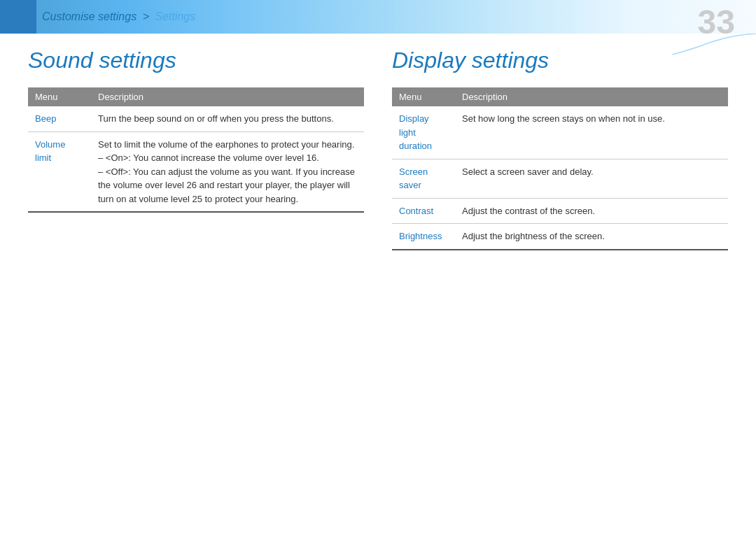  I want to click on sound-col-menu: Menu, so click(59, 97).